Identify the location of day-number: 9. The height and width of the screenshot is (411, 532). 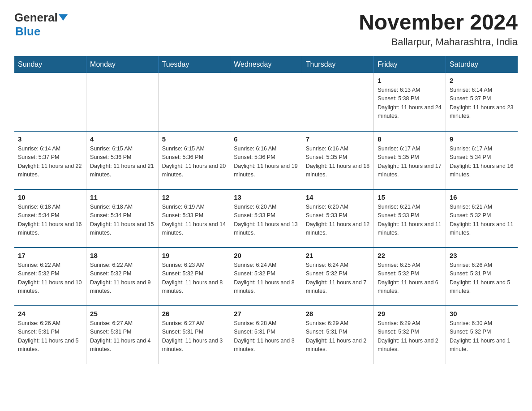
(482, 139).